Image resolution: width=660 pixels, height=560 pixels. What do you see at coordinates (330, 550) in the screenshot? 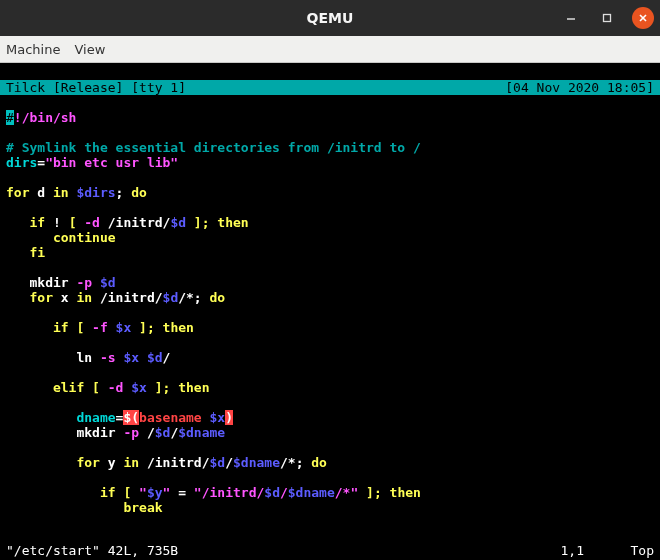
I see `vim-footer: "/etc/start" 42L, 735B 1,1 Top` at bounding box center [330, 550].